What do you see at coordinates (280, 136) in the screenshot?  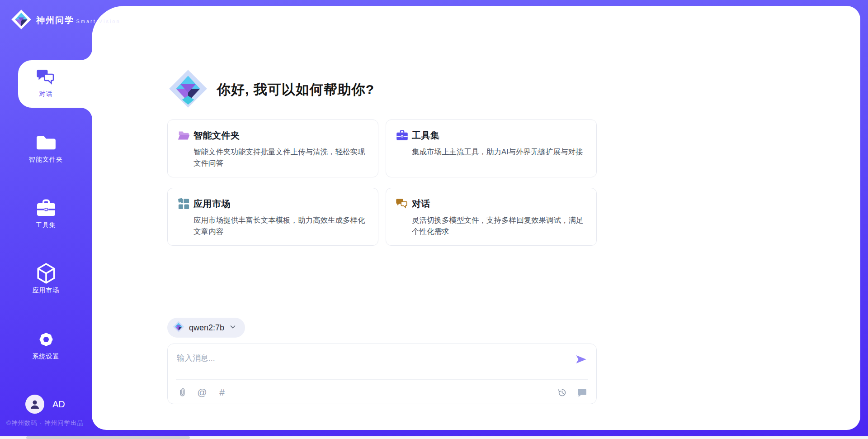 I see `card-title: 智能文件夹` at bounding box center [280, 136].